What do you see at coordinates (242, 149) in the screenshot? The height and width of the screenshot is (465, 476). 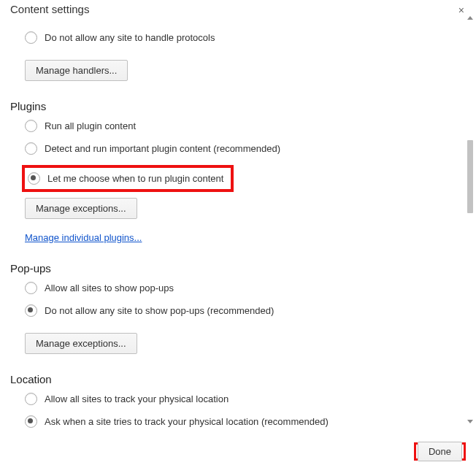 I see `plugins-option-detect: Detect and run important plugin content …` at bounding box center [242, 149].